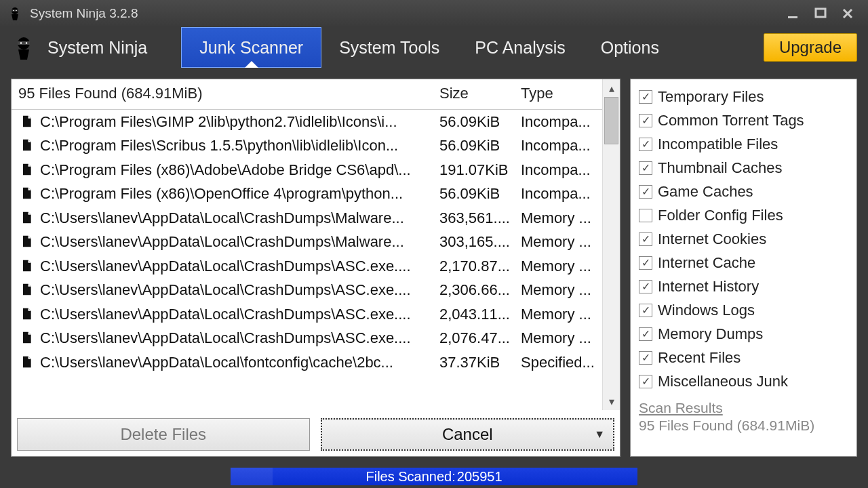 Image resolution: width=868 pixels, height=488 pixels. Describe the element at coordinates (473, 170) in the screenshot. I see `file-size: 191.07KiB` at that location.